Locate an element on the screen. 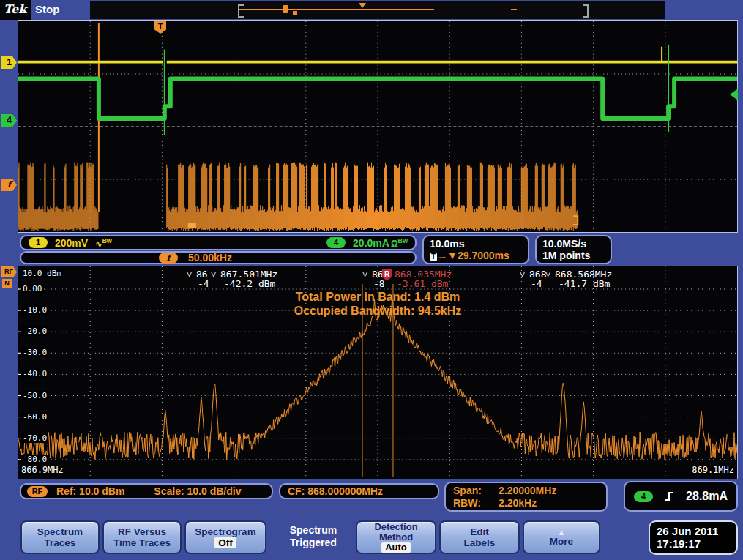  record-event-square is located at coordinates (295, 13).